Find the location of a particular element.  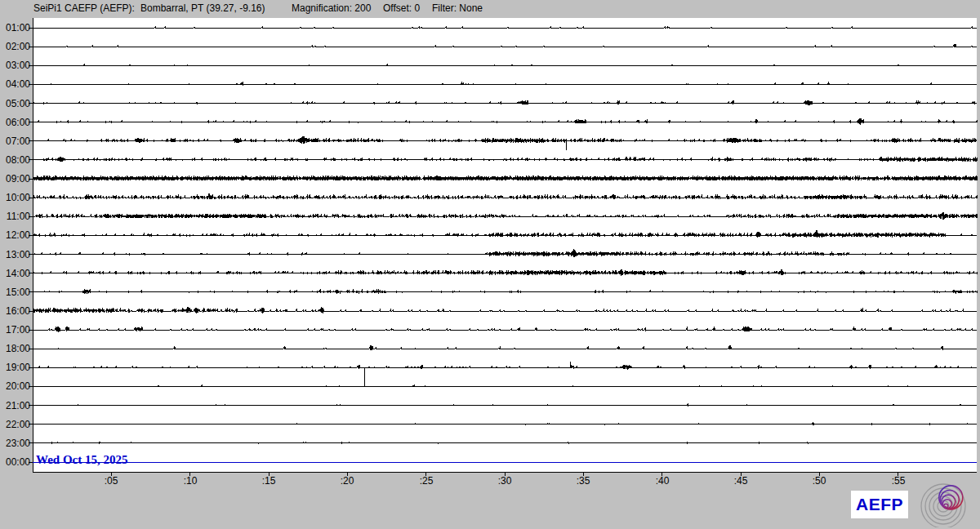

hour-label-08:00: 08:00 is located at coordinates (15, 160).